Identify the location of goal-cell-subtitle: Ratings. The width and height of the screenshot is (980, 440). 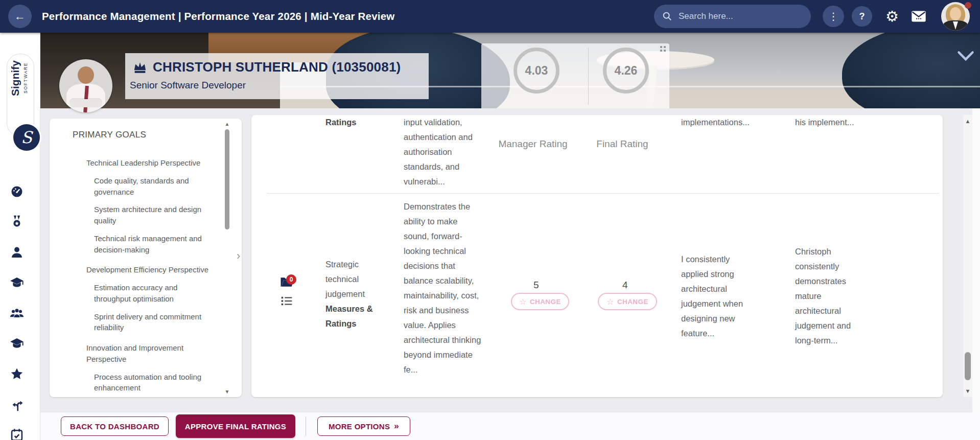
(356, 123).